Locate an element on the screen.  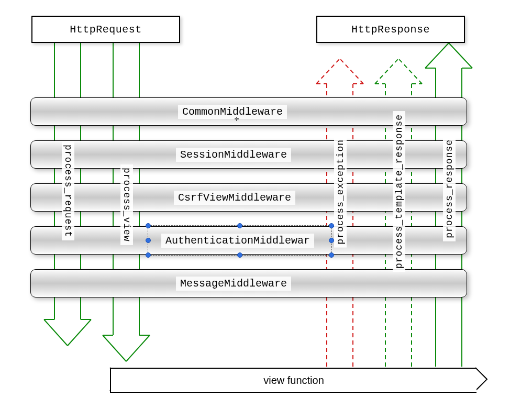
mw-label-message: MessageMiddleware is located at coordinates (234, 284).